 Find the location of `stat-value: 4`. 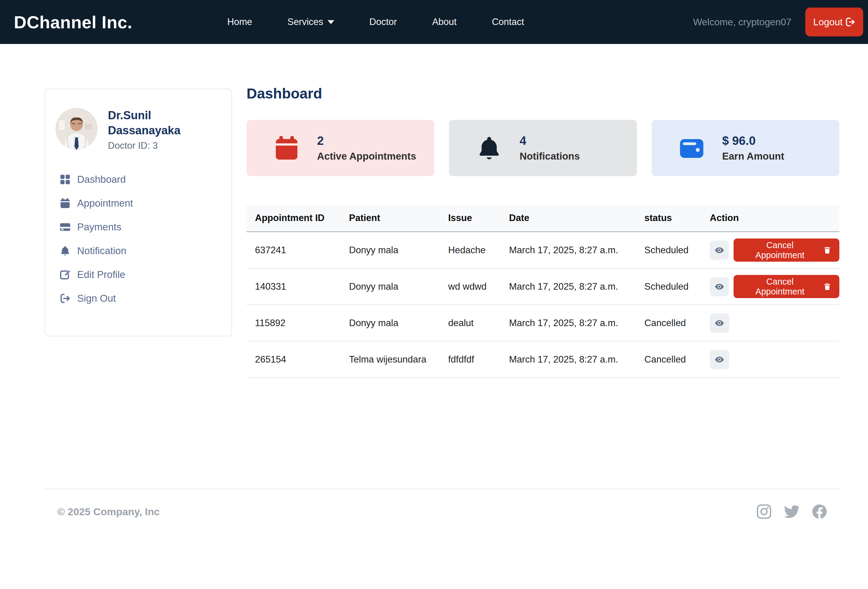

stat-value: 4 is located at coordinates (550, 141).